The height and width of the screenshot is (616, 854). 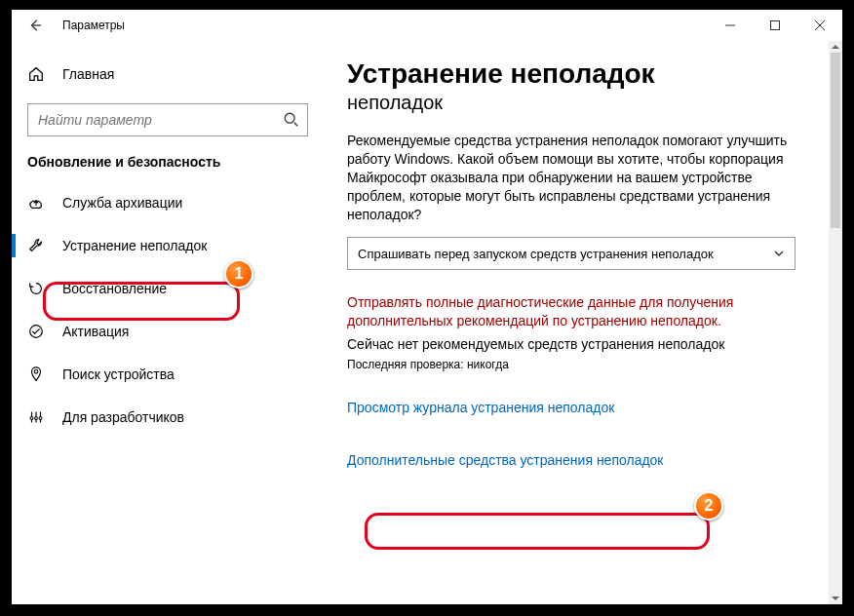 What do you see at coordinates (775, 25) in the screenshot?
I see `maximize-button` at bounding box center [775, 25].